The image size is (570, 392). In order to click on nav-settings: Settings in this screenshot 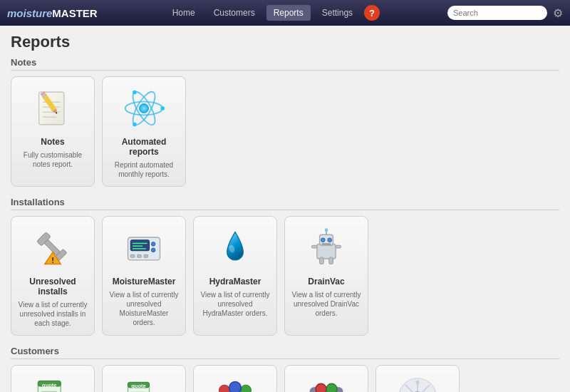, I will do `click(338, 13)`.